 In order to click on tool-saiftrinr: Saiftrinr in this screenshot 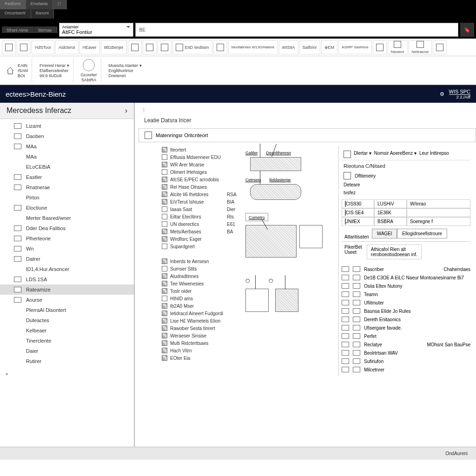, I will do `click(310, 47)`.